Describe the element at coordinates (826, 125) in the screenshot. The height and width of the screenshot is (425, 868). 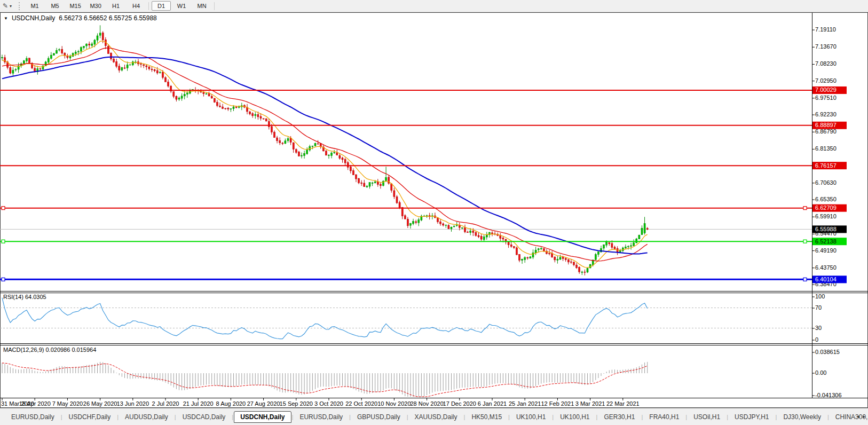
I see `svg-text: 6.88897` at that location.